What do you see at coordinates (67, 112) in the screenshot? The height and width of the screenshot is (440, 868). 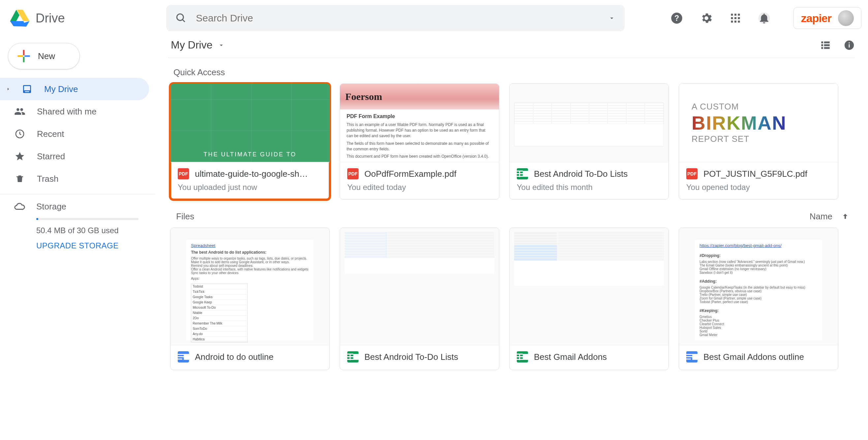 I see `sidebar-item-label: Shared with me` at bounding box center [67, 112].